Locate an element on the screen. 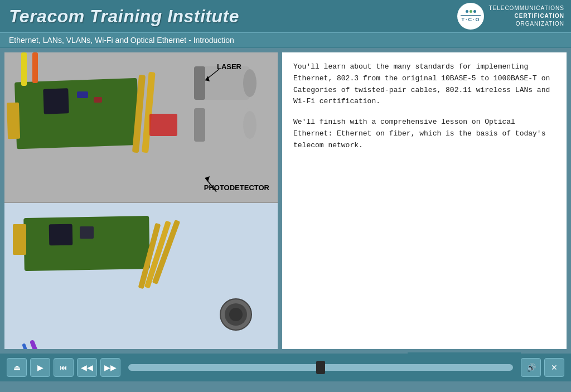 The height and width of the screenshot is (392, 571). close-button: ✕ is located at coordinates (554, 367).